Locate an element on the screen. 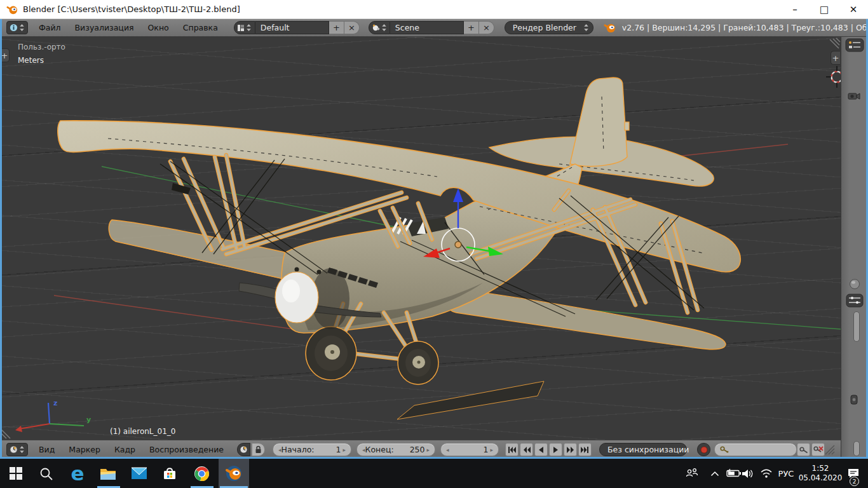  edge-icon: e is located at coordinates (78, 473).